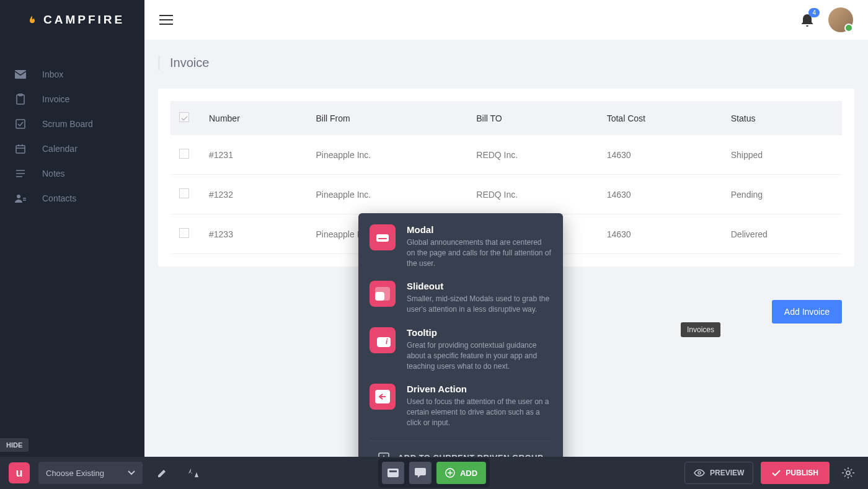  Describe the element at coordinates (20, 99) in the screenshot. I see `clipboard-icon` at that location.